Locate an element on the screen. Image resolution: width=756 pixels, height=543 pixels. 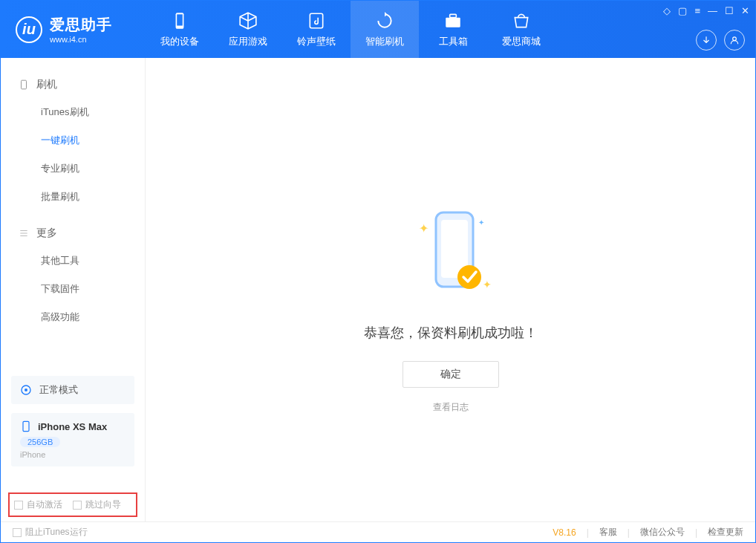
highlighted-options: 自动激活 跳过向导 is located at coordinates (73, 505).